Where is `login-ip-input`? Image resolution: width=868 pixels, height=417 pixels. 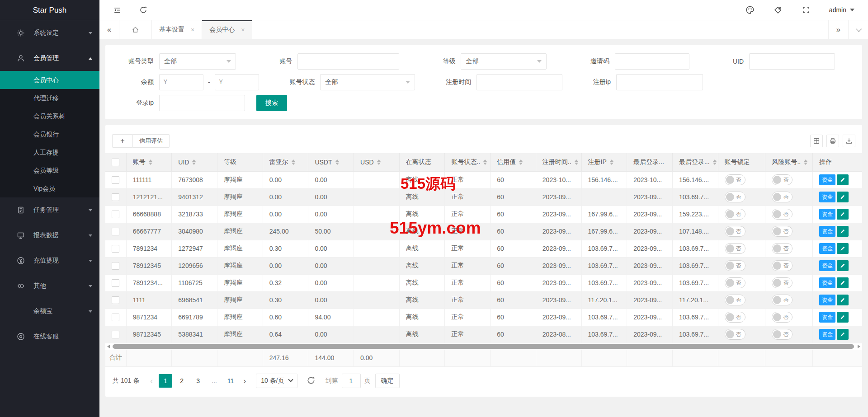 login-ip-input is located at coordinates (202, 103).